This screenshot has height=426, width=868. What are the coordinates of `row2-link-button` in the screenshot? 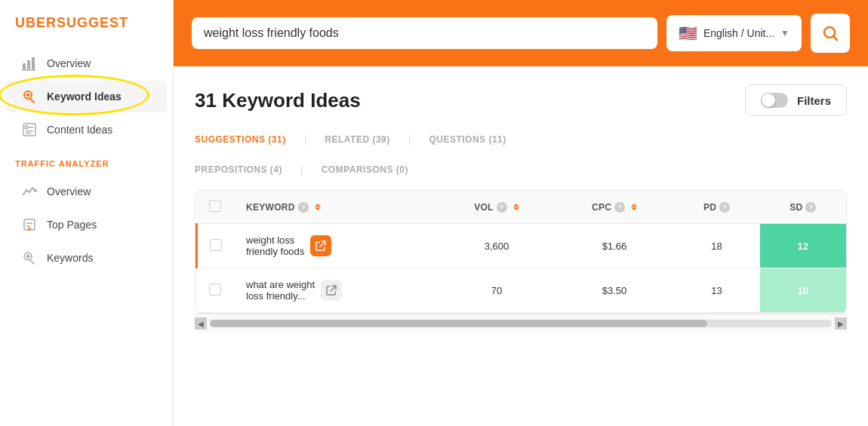 It's located at (331, 290).